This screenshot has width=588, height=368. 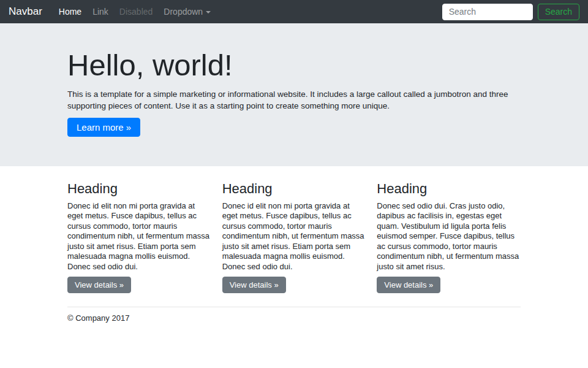 I want to click on view-details-button-2: View details », so click(x=254, y=285).